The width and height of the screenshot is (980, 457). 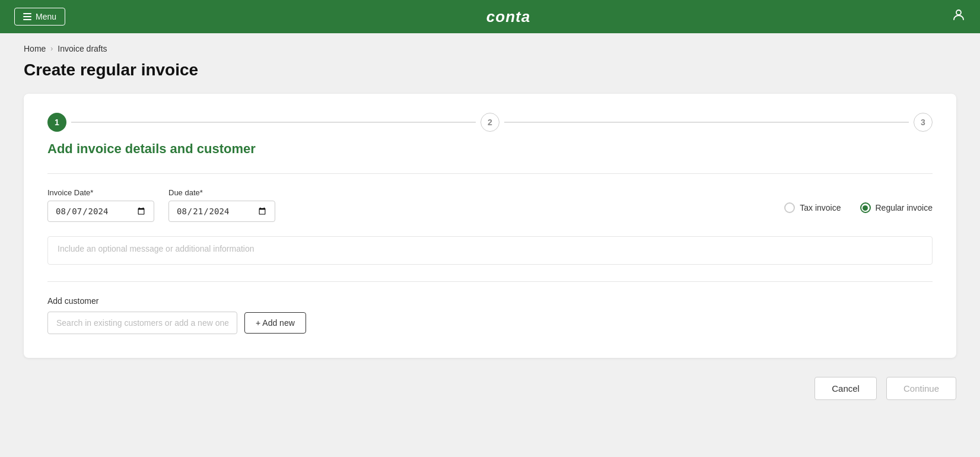 What do you see at coordinates (27, 17) in the screenshot?
I see `hamburger-icon` at bounding box center [27, 17].